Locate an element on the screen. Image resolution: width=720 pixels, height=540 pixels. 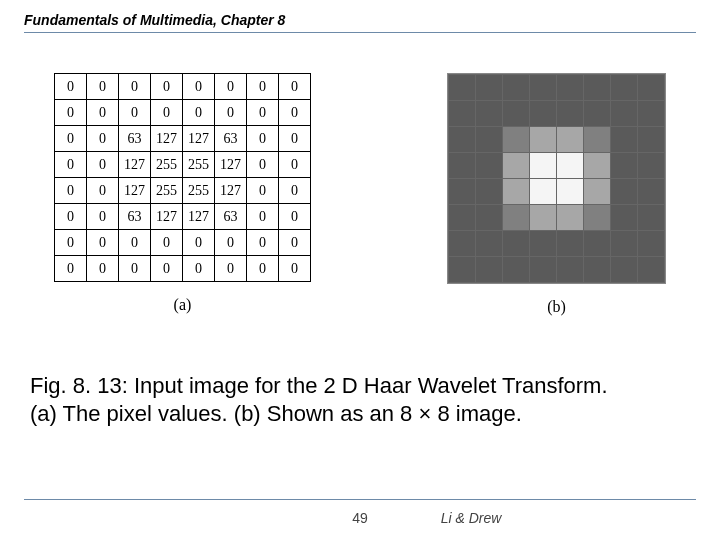
chapter-title: Fundamentals of Multimedia, Chapter 8 is located at coordinates (154, 20).